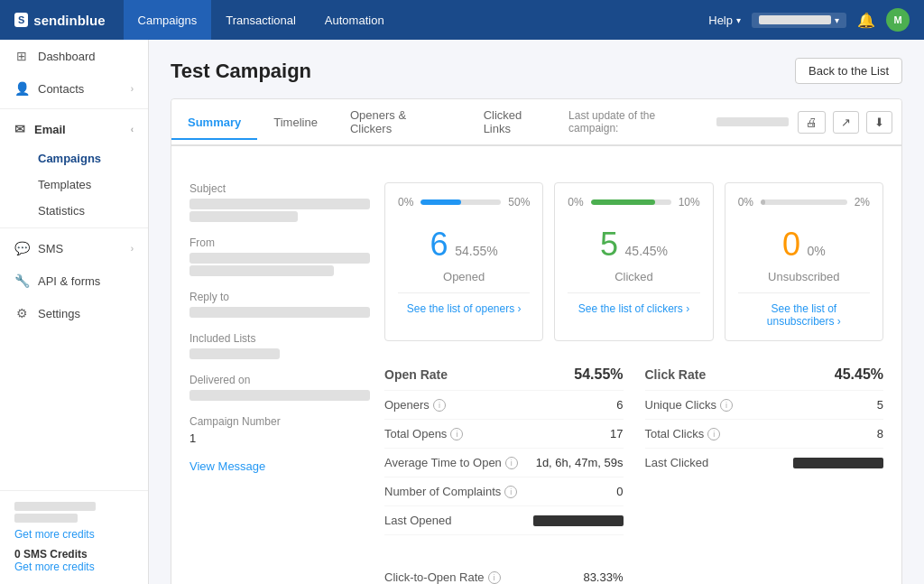 Image resolution: width=924 pixels, height=584 pixels. Describe the element at coordinates (280, 243) in the screenshot. I see `from-label: From` at that location.